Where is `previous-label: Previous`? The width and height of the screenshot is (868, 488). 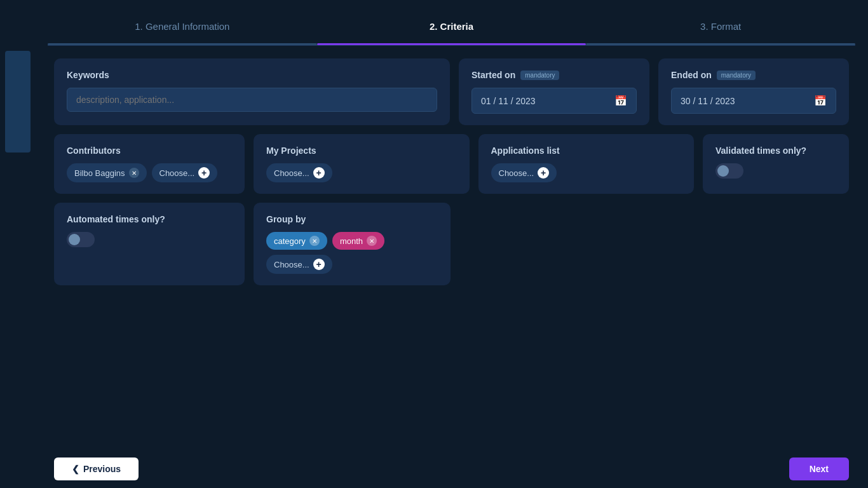 previous-label: Previous is located at coordinates (102, 469).